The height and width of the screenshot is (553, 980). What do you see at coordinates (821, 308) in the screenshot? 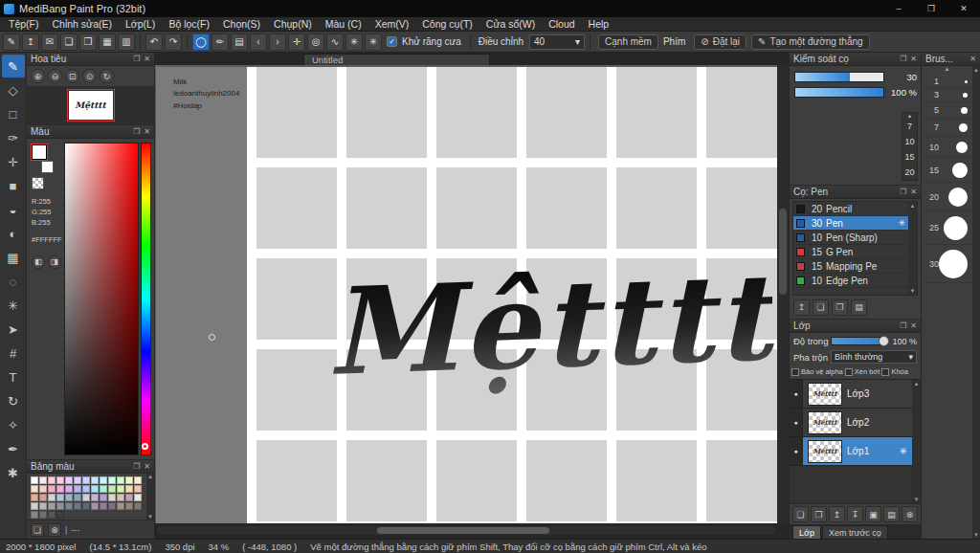
I see `new-brush-icon: ❏` at bounding box center [821, 308].